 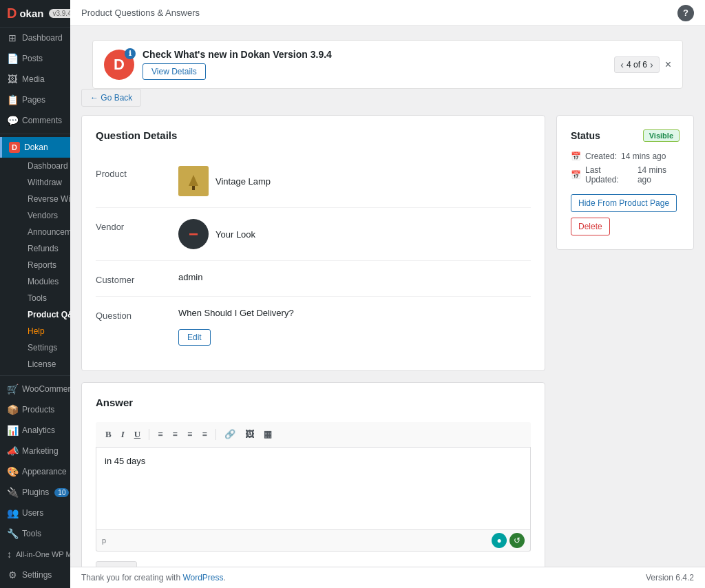 What do you see at coordinates (35, 430) in the screenshot?
I see `sidebar-item-analytics: 📊 Analytics` at bounding box center [35, 430].